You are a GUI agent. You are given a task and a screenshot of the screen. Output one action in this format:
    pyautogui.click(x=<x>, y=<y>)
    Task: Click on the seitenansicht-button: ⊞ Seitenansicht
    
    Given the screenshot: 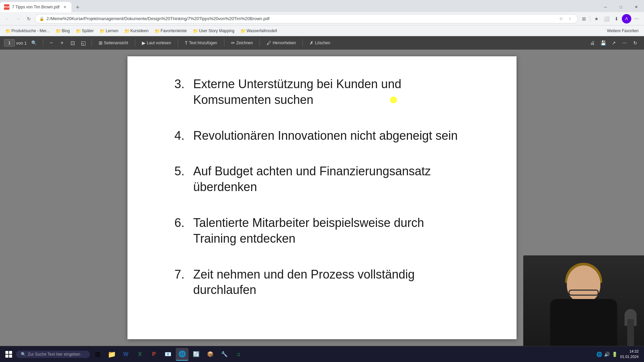 What is the action you would take?
    pyautogui.click(x=113, y=43)
    